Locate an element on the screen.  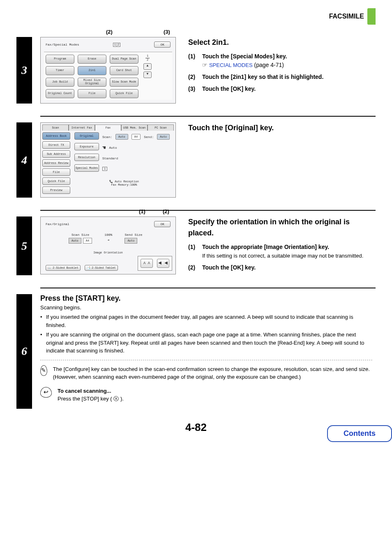
send-auto: Auto is located at coordinates (131, 241).